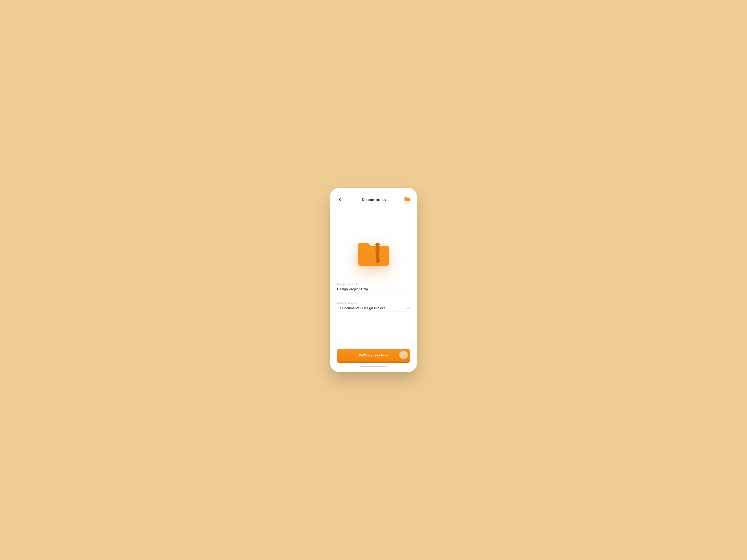 This screenshot has width=747, height=560. Describe the element at coordinates (340, 199) in the screenshot. I see `chevron-left-icon` at that location.